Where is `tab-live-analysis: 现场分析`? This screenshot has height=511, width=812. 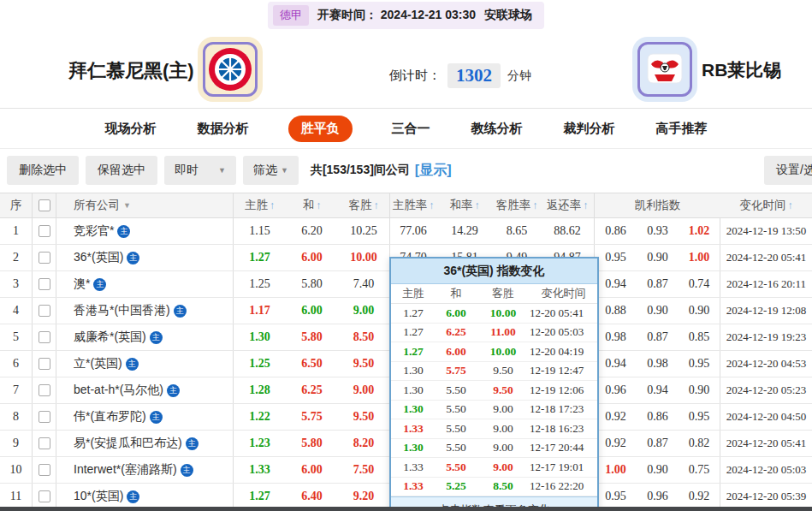
tab-live-analysis: 现场分析 is located at coordinates (131, 128).